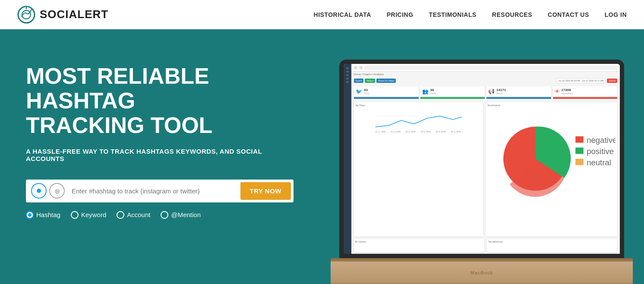  Describe the element at coordinates (43, 215) in the screenshot. I see `radio-hashtag: Hashtag` at that location.